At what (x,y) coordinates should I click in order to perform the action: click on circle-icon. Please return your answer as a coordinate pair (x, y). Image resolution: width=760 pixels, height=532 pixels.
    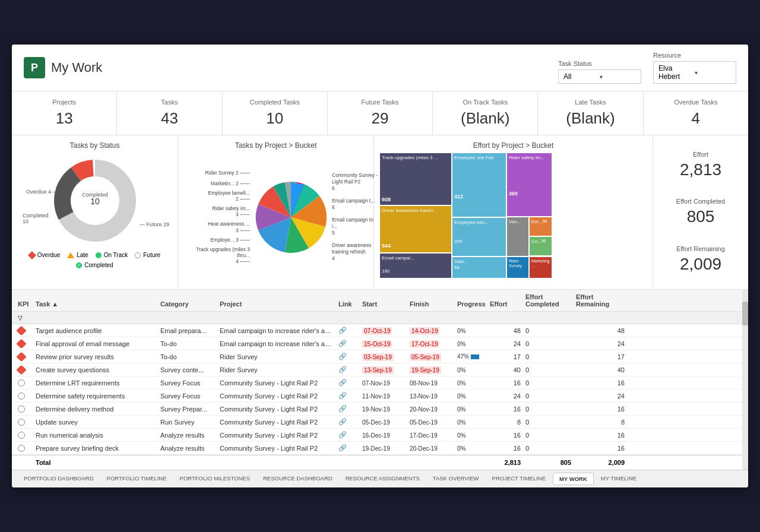
    Looking at the image, I should click on (21, 409).